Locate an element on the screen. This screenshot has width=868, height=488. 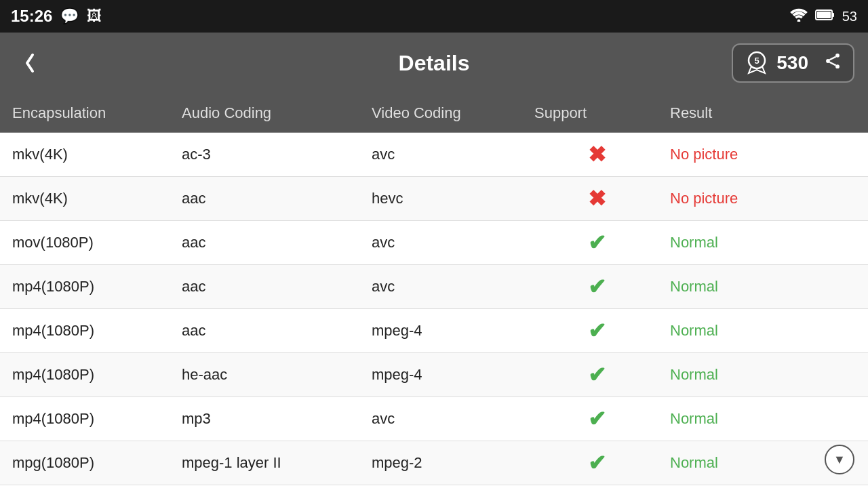
th-support: Support is located at coordinates (597, 113).